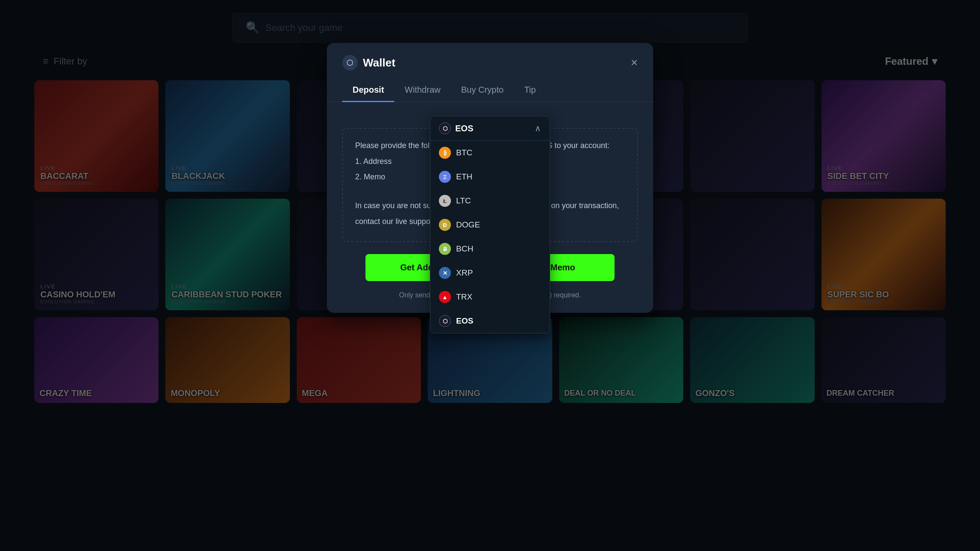 Image resolution: width=980 pixels, height=551 pixels. I want to click on coin-icon-bch: Ƀ, so click(445, 249).